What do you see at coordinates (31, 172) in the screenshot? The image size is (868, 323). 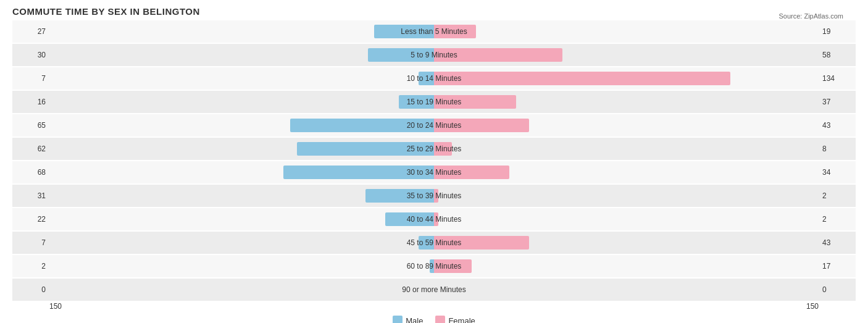 I see `male-value: 68` at bounding box center [31, 172].